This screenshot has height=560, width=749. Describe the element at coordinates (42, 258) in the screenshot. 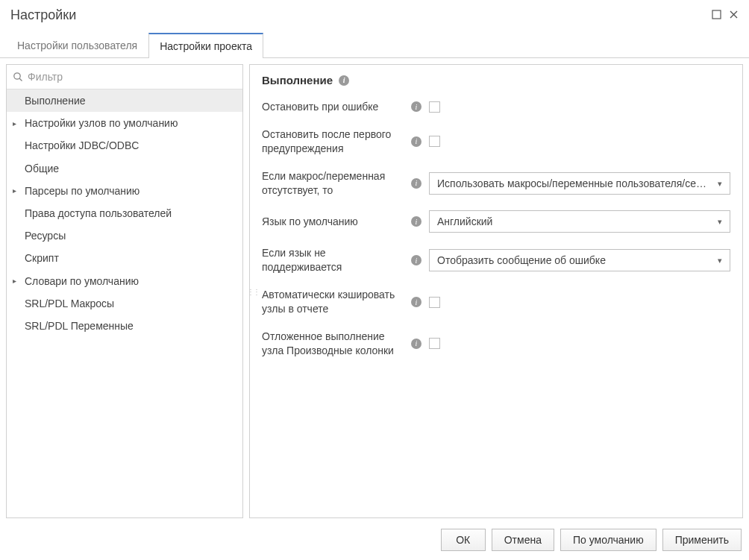

I see `sidebar-item-label: Скрипт` at that location.